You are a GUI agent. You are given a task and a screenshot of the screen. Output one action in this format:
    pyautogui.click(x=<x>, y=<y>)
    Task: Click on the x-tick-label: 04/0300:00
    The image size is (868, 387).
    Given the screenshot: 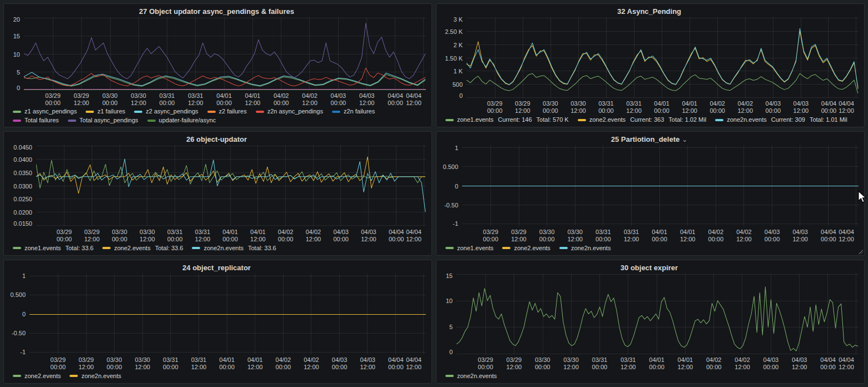 What is the action you would take?
    pyautogui.click(x=341, y=236)
    